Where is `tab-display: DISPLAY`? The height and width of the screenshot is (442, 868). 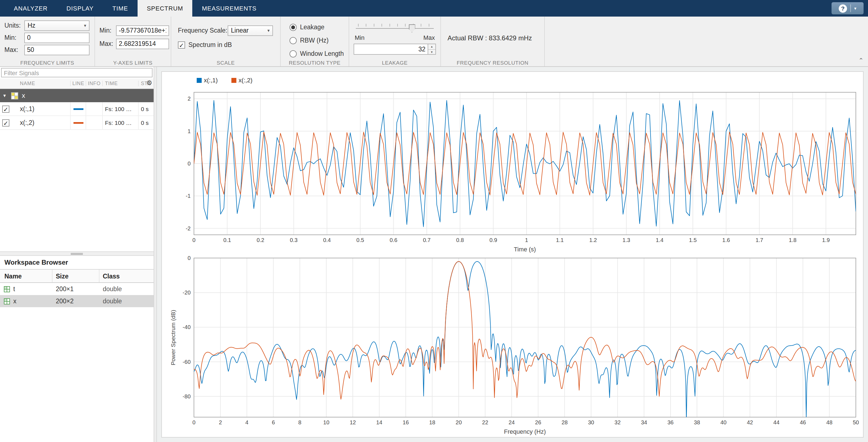 tab-display: DISPLAY is located at coordinates (80, 8).